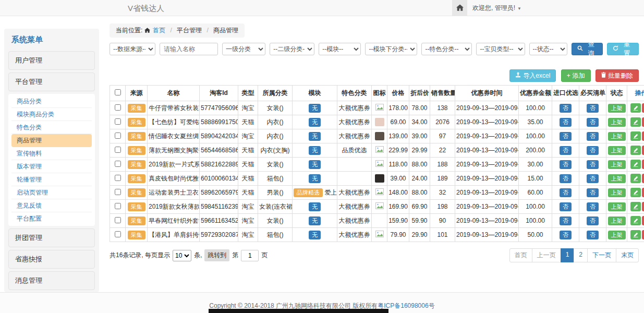 The image size is (644, 313). Describe the element at coordinates (567, 256) in the screenshot. I see `page-button-2: 1` at that location.